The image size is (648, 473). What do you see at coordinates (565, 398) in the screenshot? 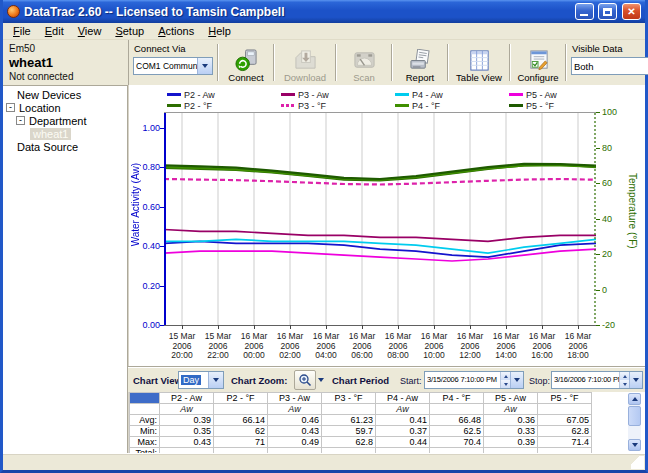
I see `column-header: P5 - °F` at bounding box center [565, 398].